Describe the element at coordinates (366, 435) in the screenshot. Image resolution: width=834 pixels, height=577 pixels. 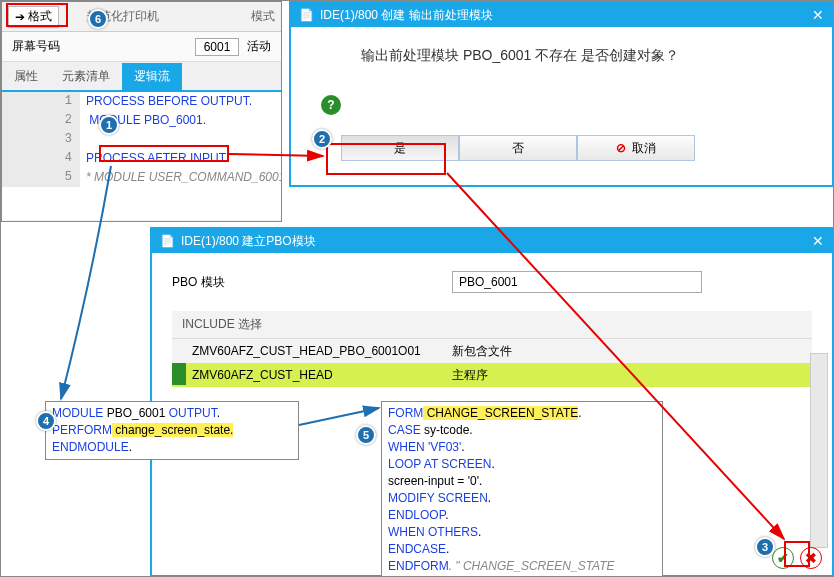
I see `badge-5: 5` at that location.